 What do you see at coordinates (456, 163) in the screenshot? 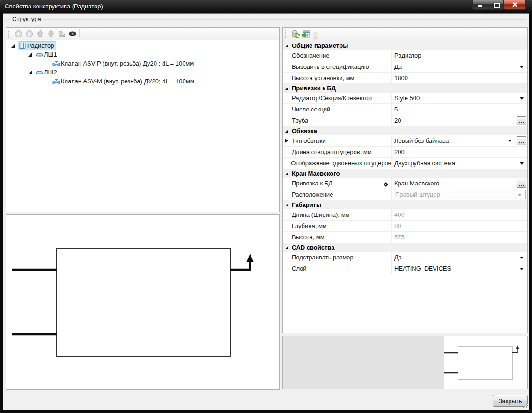
I see `property-value: Двухтрубная система` at bounding box center [456, 163].